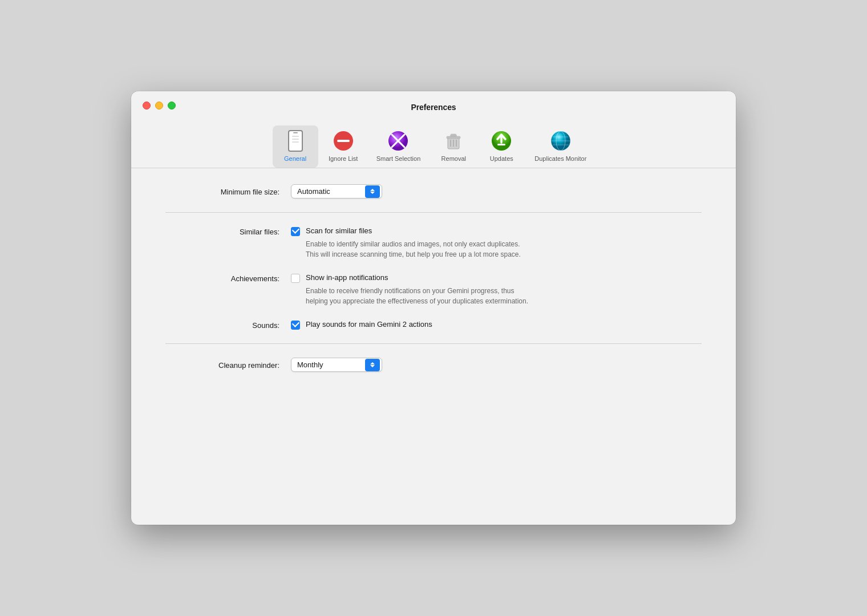  I want to click on cleanup-reminder-select-wrapper: Monthly Weekly Daily Never, so click(337, 365).